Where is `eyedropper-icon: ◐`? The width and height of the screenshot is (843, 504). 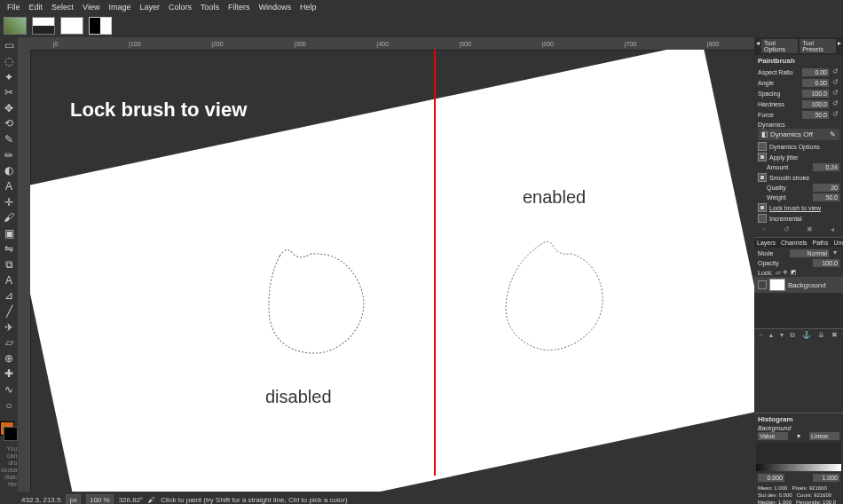 eyedropper-icon: ◐ is located at coordinates (9, 170).